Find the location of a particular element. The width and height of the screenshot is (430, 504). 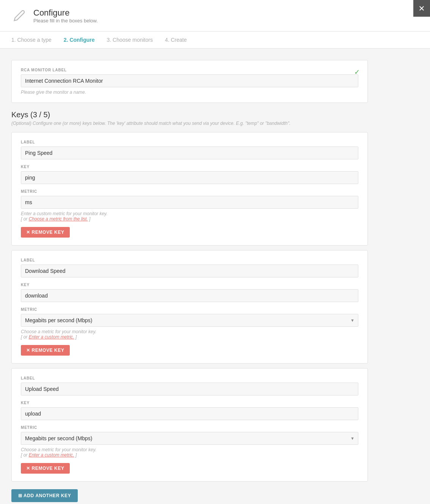

key-field-label-1: KEY is located at coordinates (190, 167).